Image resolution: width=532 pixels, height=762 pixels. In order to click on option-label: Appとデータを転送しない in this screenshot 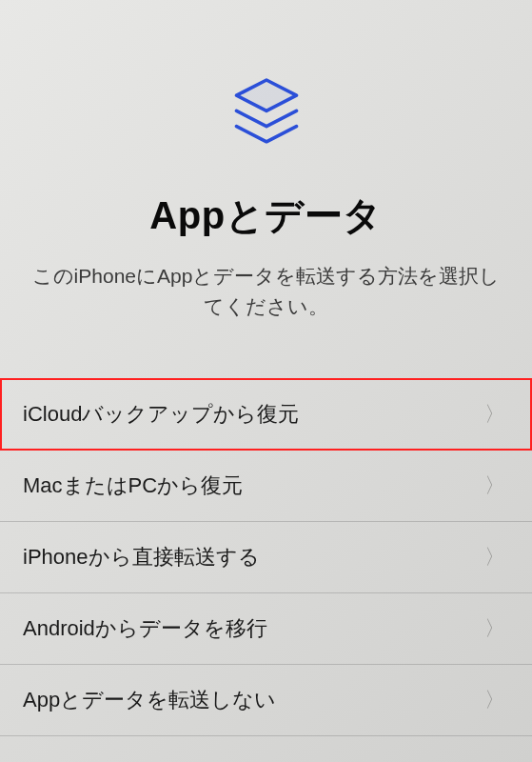, I will do `click(149, 700)`.